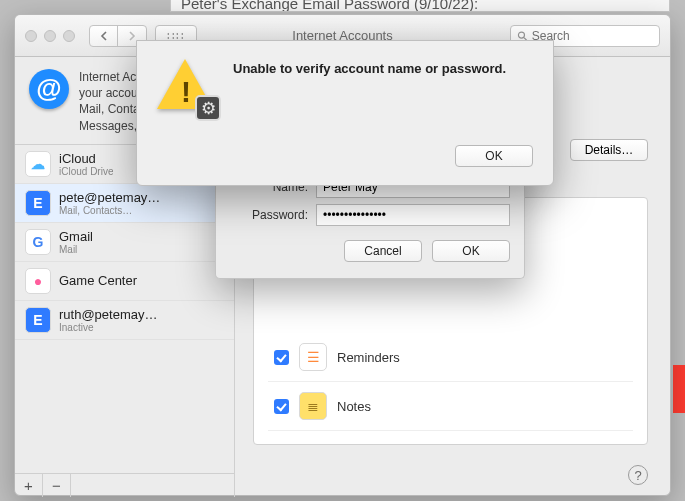 The width and height of the screenshot is (685, 501). Describe the element at coordinates (108, 328) in the screenshot. I see `account-sub: Inactive` at that location.